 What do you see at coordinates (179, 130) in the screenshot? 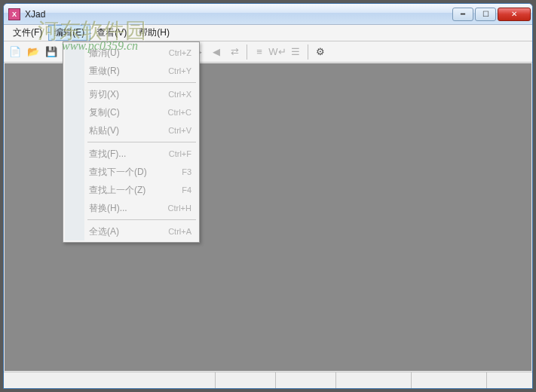
I see `menu-item-shortcut: Ctrl+V` at bounding box center [179, 130].